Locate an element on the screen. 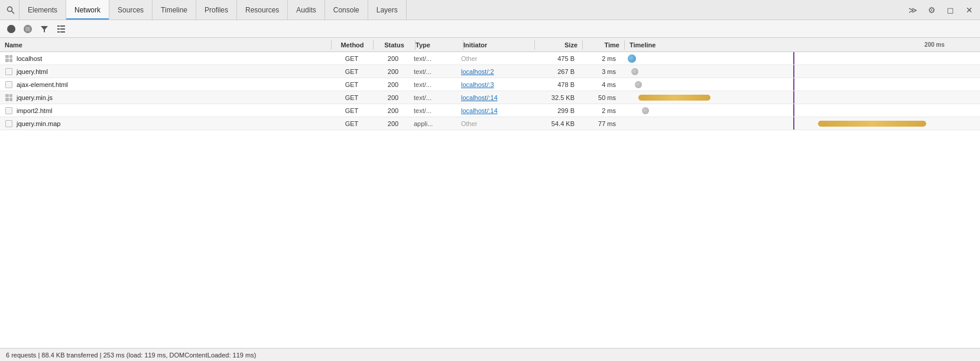 The width and height of the screenshot is (980, 361). col-header-size: Size is located at coordinates (559, 45).